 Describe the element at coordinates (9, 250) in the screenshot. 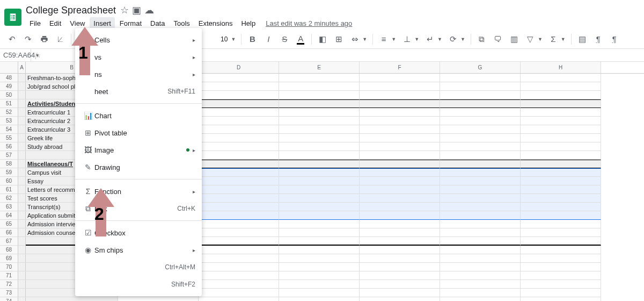

I see `row-header: 68` at that location.